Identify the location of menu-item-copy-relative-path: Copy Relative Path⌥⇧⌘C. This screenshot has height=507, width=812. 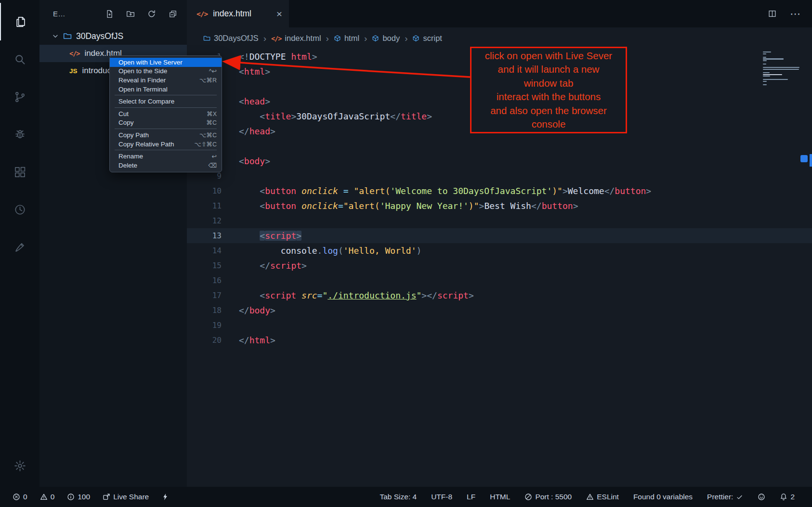
(166, 144).